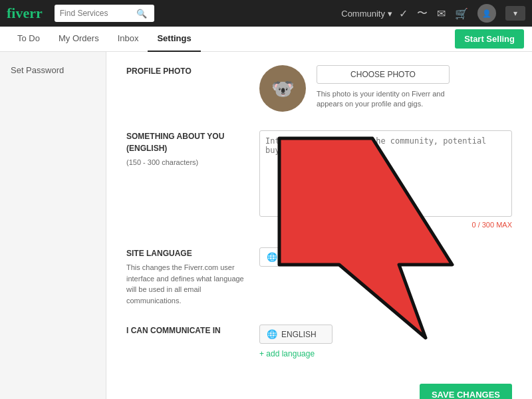 The height and width of the screenshot is (399, 532). What do you see at coordinates (128, 39) in the screenshot?
I see `inbox-tab: Inbox` at bounding box center [128, 39].